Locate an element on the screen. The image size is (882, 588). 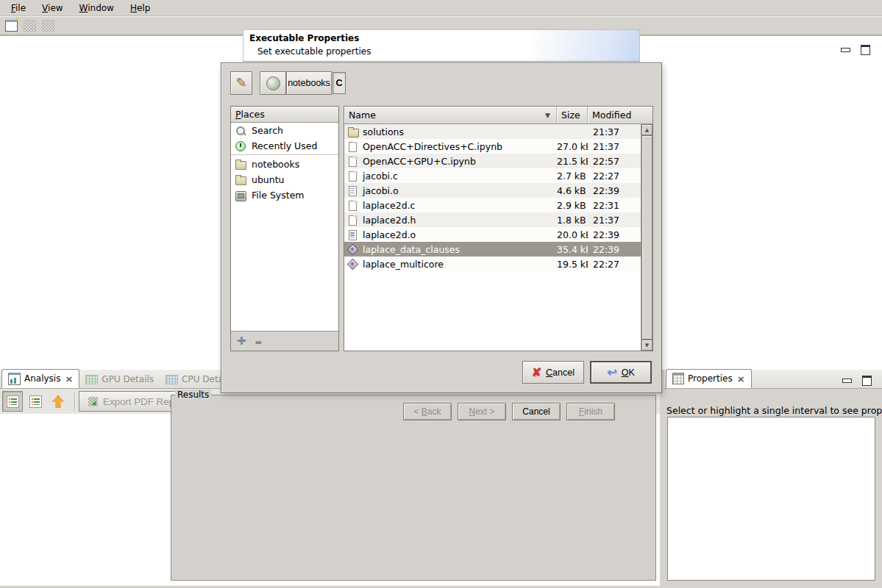
wizard-subtitle: Set executable properties is located at coordinates (314, 51).